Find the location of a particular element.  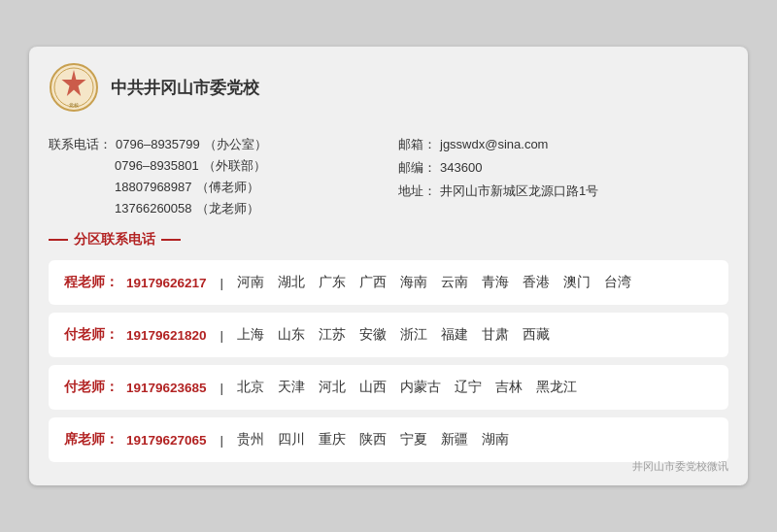

email-row: 邮箱： jgsswdx@sina.com is located at coordinates (563, 145).